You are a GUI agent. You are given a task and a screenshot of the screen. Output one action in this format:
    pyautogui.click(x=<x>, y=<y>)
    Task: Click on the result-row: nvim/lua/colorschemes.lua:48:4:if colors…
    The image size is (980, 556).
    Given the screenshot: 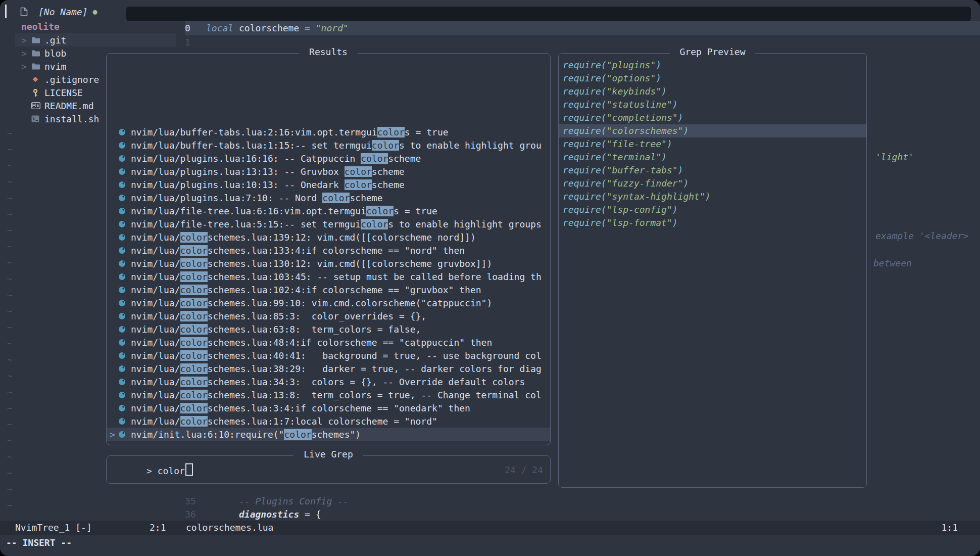 What is the action you would take?
    pyautogui.click(x=328, y=342)
    